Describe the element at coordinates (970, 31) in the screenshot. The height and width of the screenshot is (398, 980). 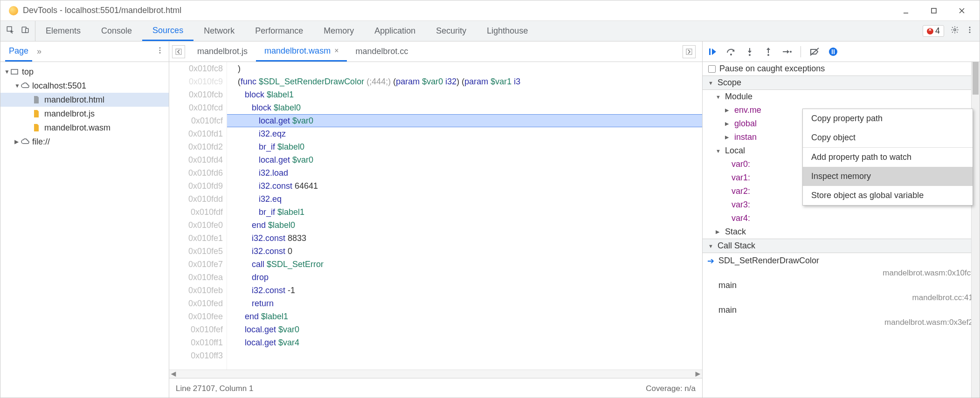
I see `more-menu-icon` at that location.